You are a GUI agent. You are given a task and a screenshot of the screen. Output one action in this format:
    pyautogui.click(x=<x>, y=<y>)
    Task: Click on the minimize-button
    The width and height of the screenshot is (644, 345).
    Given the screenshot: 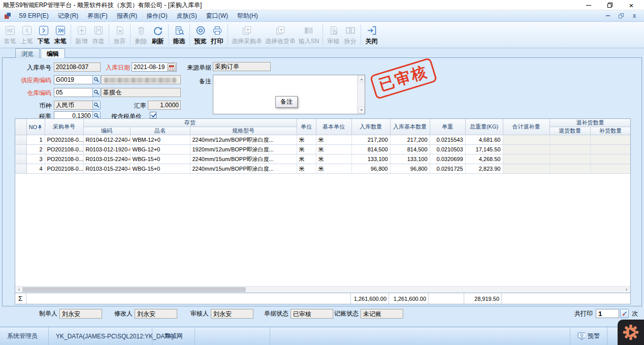 What is the action you would take?
    pyautogui.click(x=589, y=5)
    